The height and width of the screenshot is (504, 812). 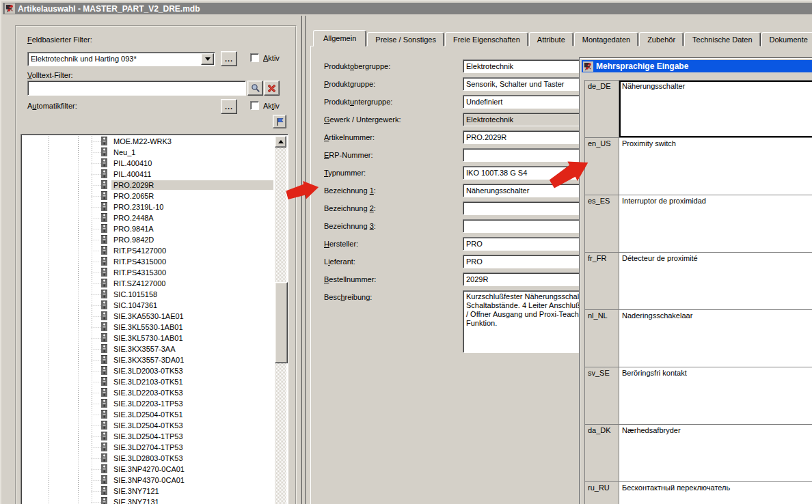 What do you see at coordinates (254, 57) in the screenshot?
I see `field-filter-aktiv-checkbox` at bounding box center [254, 57].